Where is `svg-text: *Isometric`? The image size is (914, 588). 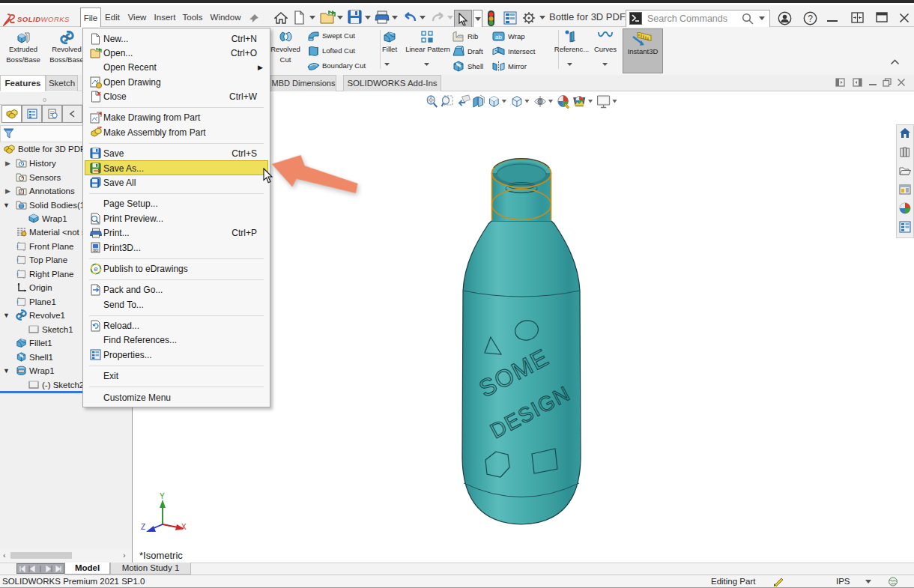 svg-text: *Isometric is located at coordinates (161, 556).